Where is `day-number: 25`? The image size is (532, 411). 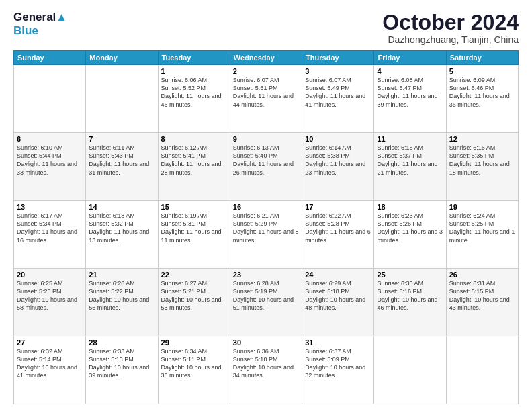 day-number: 25 is located at coordinates (410, 275).